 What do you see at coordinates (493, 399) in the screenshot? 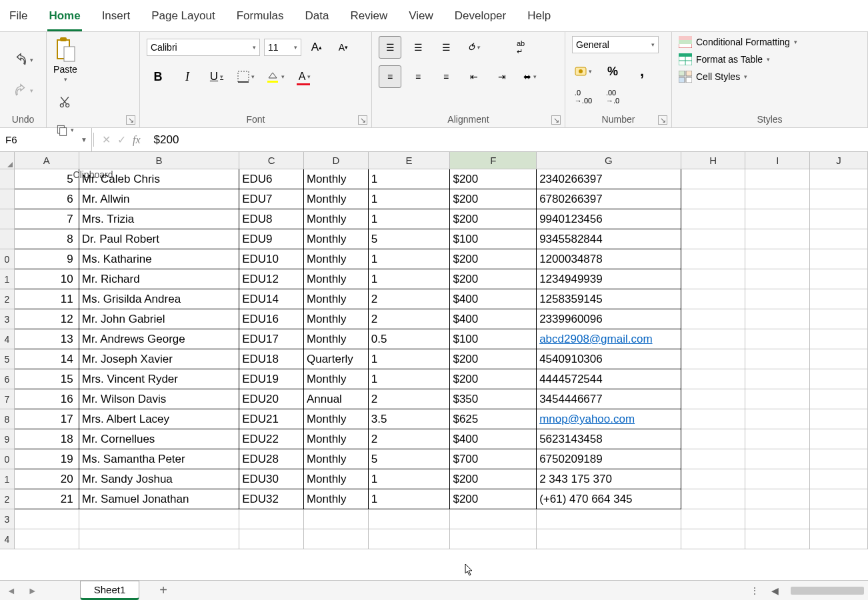
I see `cell: $350` at bounding box center [493, 399].